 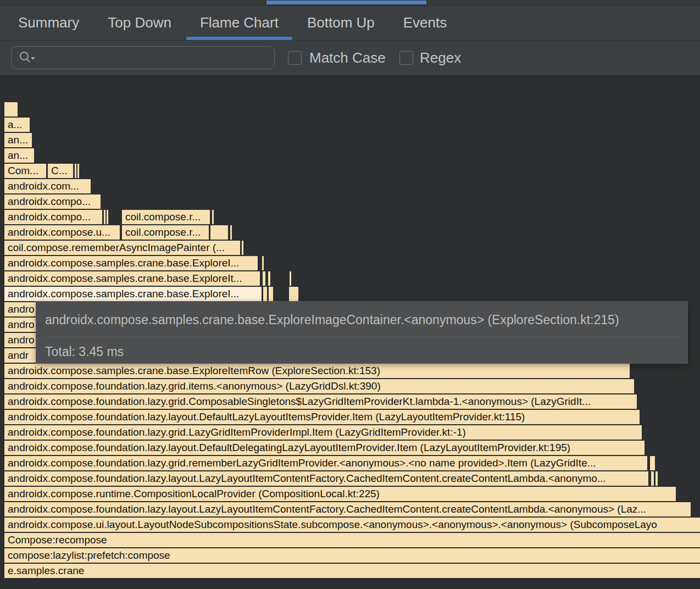 I want to click on tab-events: Events, so click(x=425, y=23).